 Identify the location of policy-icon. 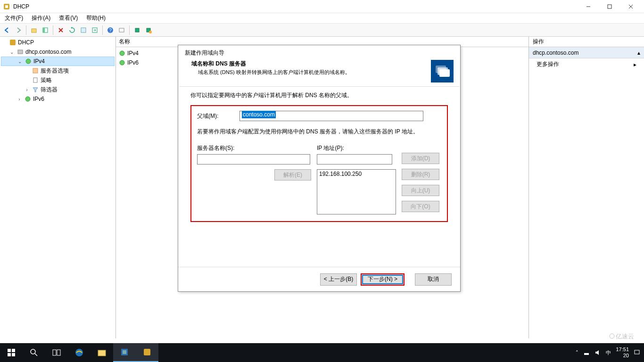
(35, 80).